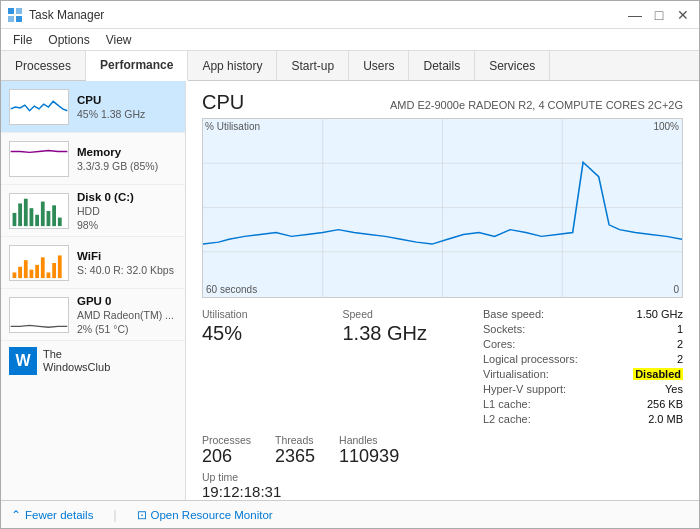 This screenshot has height=529, width=700. Describe the element at coordinates (507, 404) in the screenshot. I see `stat-key-l1: L1 cache:` at that location.